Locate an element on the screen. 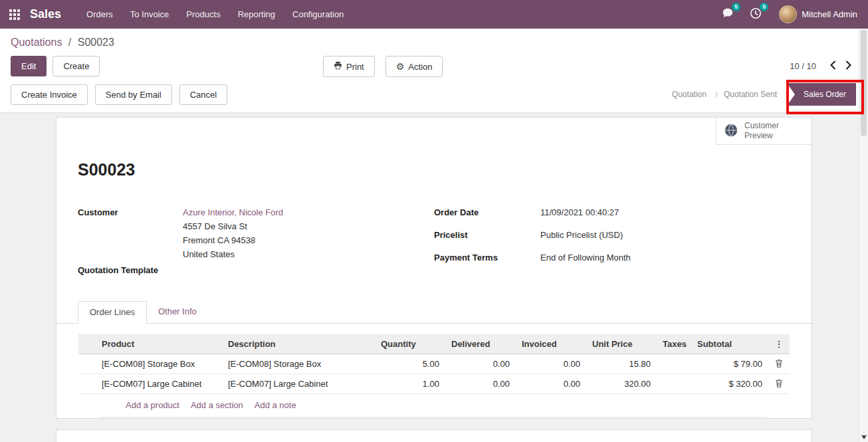  status-quotation: Quotation is located at coordinates (689, 94).